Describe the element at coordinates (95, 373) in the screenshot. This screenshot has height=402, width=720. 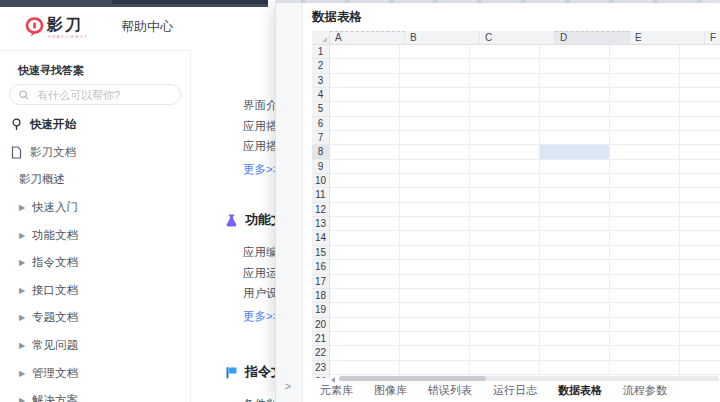
I see `sidebar-item: ▶管理文档` at that location.